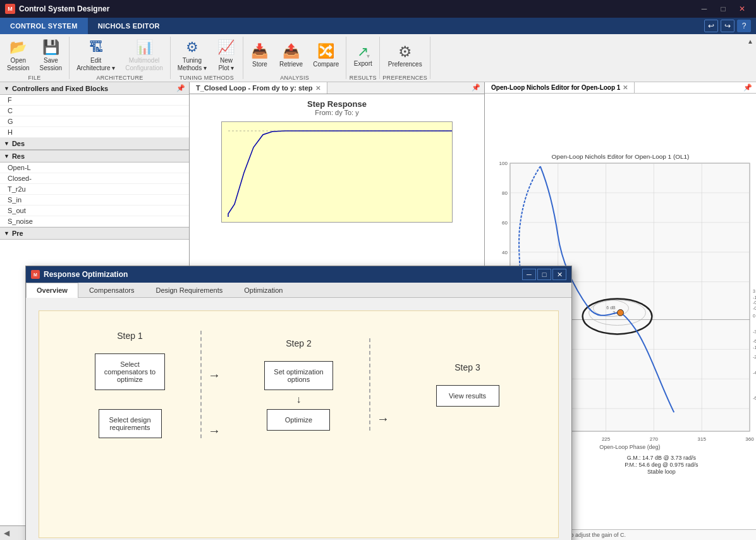 Image resolution: width=756 pixels, height=540 pixels. Describe the element at coordinates (214, 403) in the screenshot. I see `step1-to-step2-arrows: → →` at that location.